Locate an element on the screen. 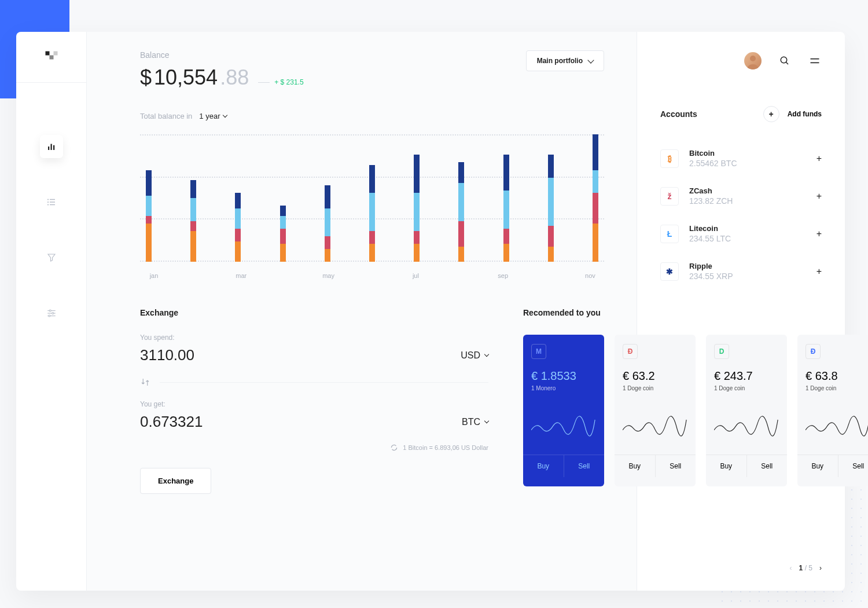  account-value: 123.82 ZCH is located at coordinates (748, 201).